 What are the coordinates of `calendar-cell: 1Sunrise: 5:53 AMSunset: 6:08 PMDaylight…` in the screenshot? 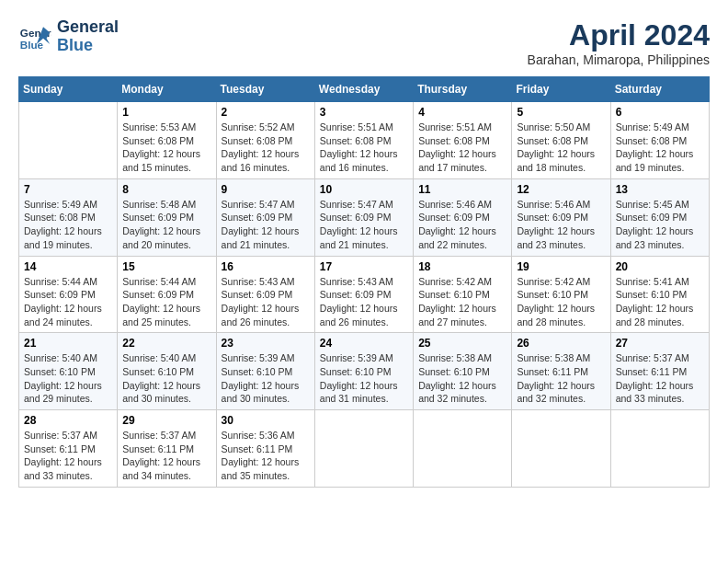 It's located at (167, 141).